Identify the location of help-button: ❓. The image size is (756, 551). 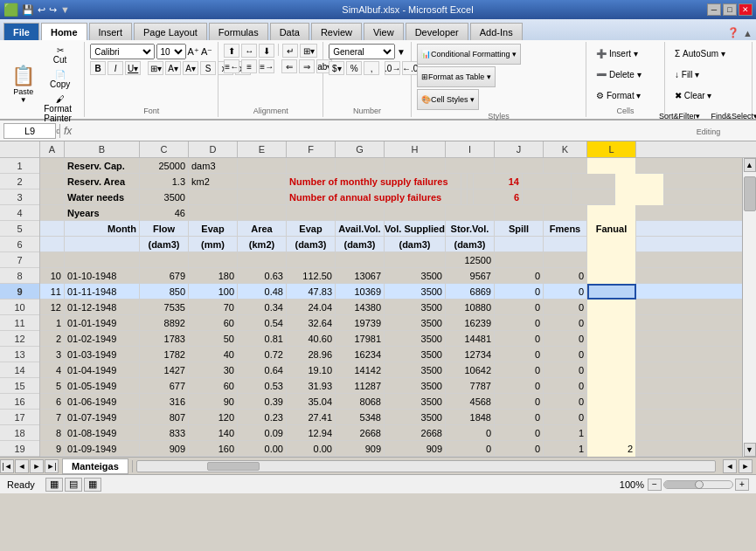
(733, 33).